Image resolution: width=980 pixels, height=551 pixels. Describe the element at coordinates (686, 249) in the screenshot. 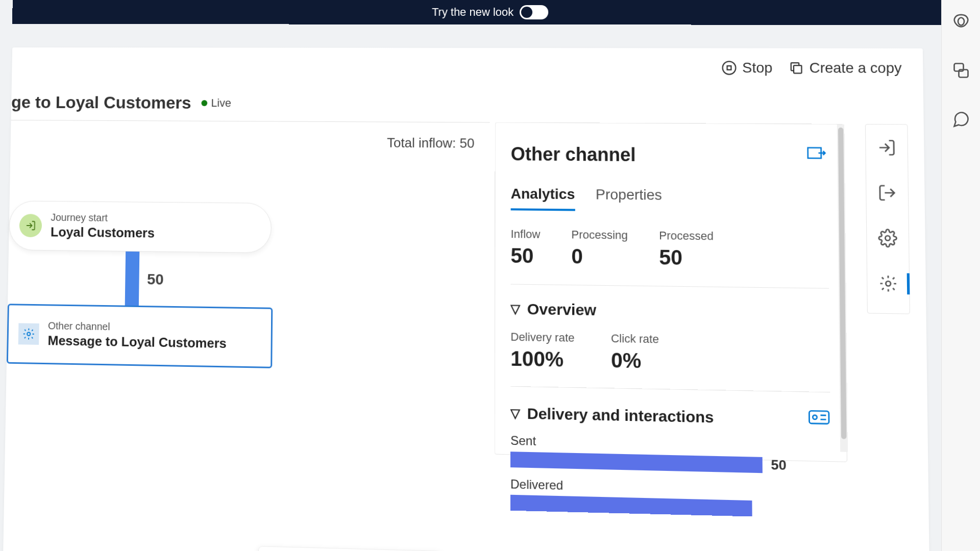

I see `stat-processed: Processed 50` at that location.